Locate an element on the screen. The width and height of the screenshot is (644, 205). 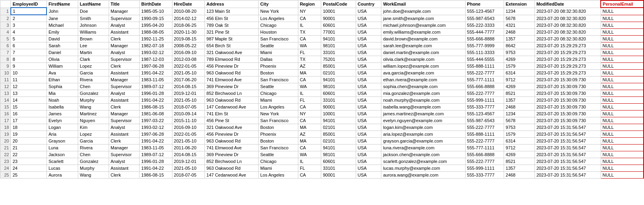
cell-lastName: Martinez is located at coordinates (94, 114).